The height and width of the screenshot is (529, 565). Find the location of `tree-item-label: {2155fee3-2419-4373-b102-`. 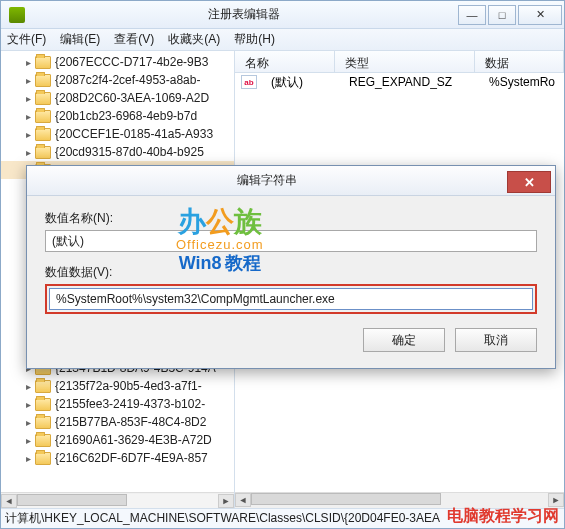

tree-item-label: {2155fee3-2419-4373-b102- is located at coordinates (130, 404).